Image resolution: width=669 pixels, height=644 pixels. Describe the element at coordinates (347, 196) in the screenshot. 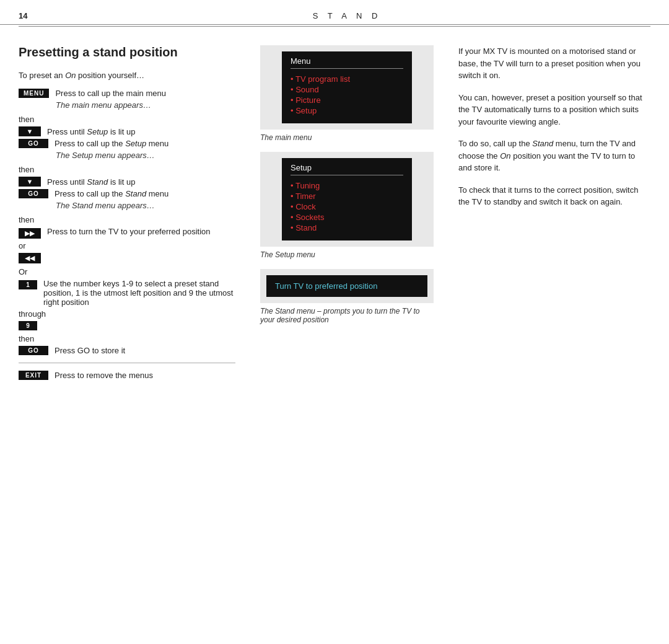

I see `setup-menu-item-timer: • Timer` at that location.